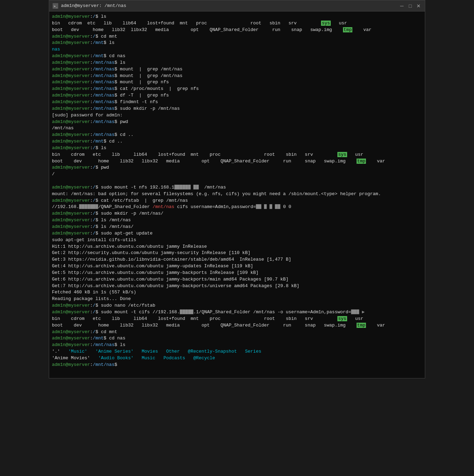 This screenshot has width=474, height=476. I want to click on terminal-line: adm1n@myserver:/mnt/nas$ findmnt -t nfs, so click(237, 102).